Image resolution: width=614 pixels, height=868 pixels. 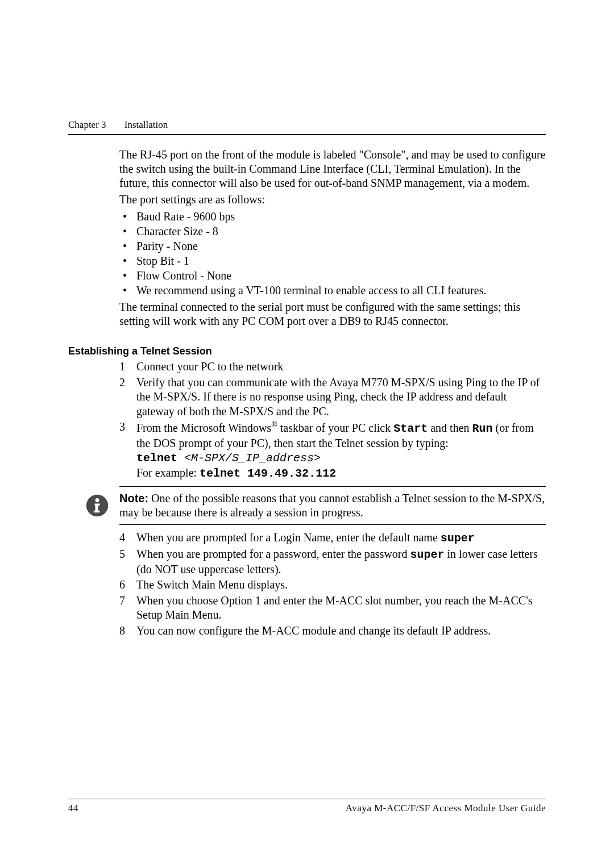 What do you see at coordinates (333, 631) in the screenshot?
I see `step-8: You can now configure the M-ACC module a…` at bounding box center [333, 631].